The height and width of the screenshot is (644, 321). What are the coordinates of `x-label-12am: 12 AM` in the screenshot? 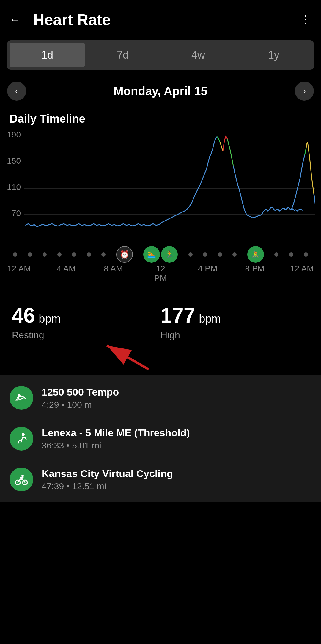 It's located at (19, 273).